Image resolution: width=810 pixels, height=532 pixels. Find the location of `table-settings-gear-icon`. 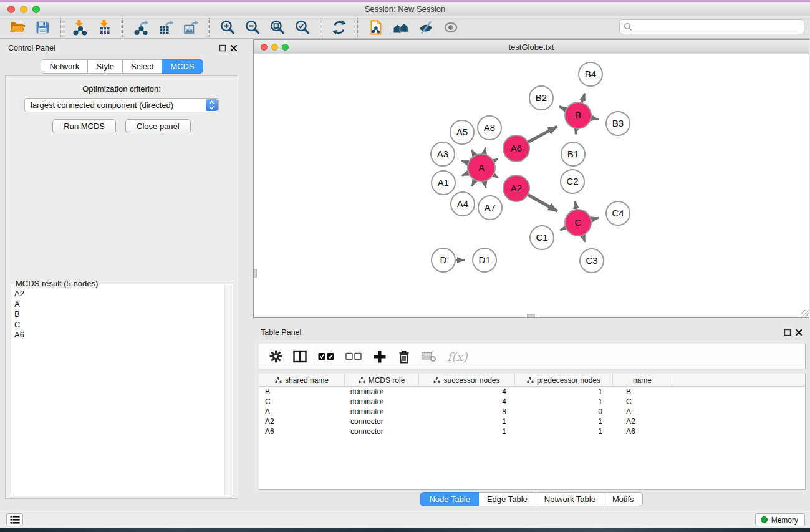

table-settings-gear-icon is located at coordinates (276, 357).